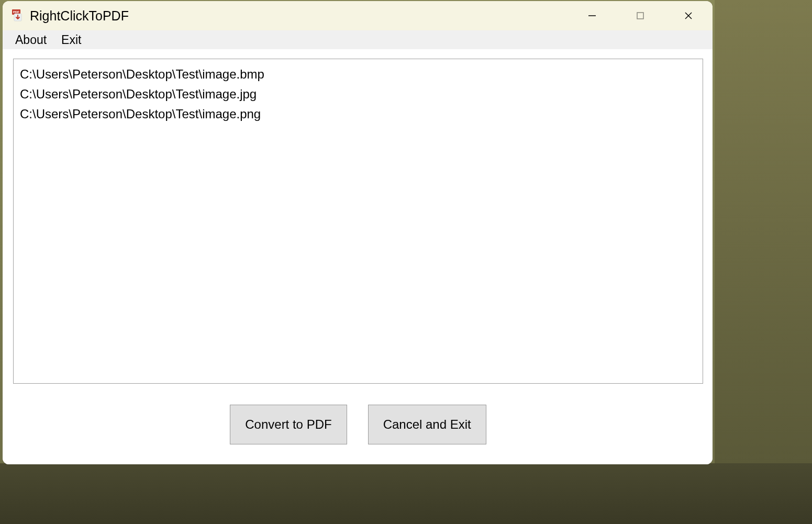  What do you see at coordinates (640, 16) in the screenshot?
I see `window-controls` at bounding box center [640, 16].